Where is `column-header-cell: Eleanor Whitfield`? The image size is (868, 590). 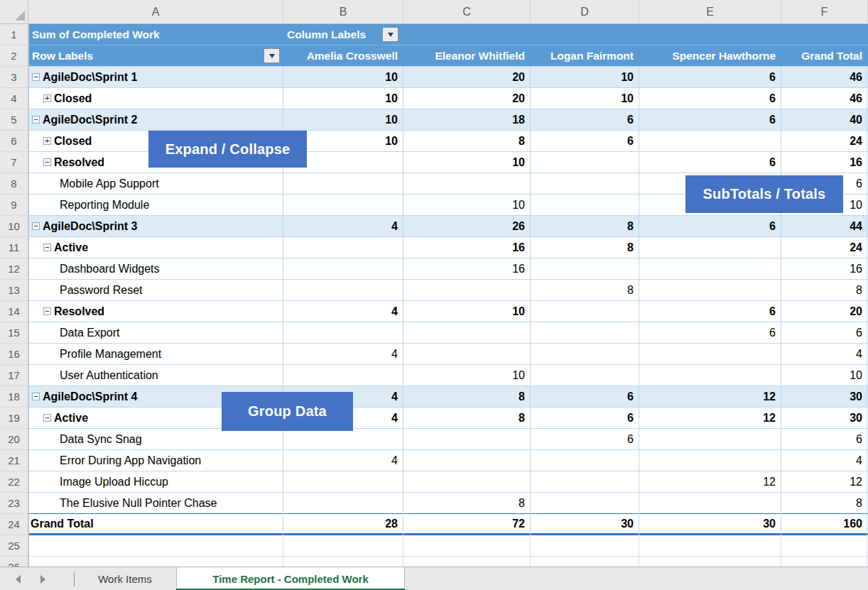
column-header-cell: Eleanor Whitfield is located at coordinates (467, 55).